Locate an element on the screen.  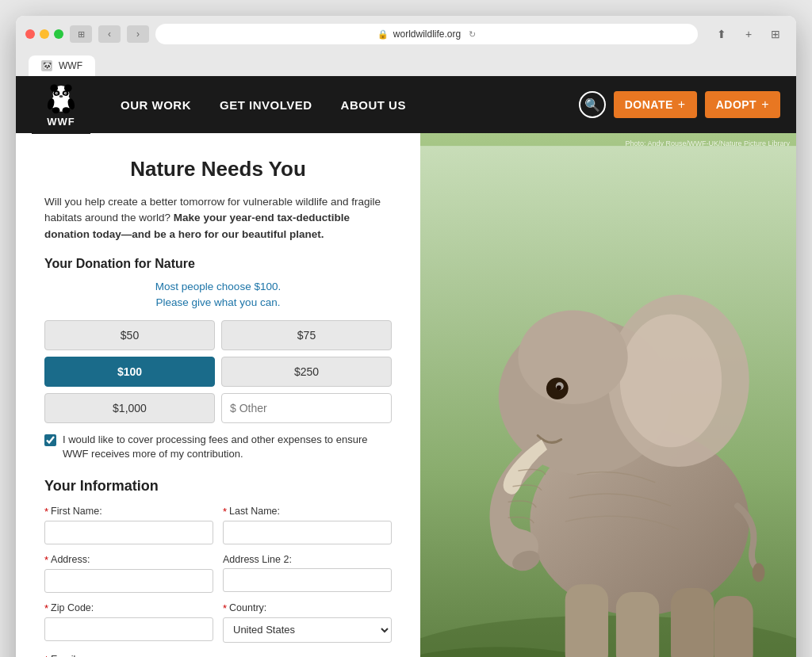
zip-field: * Zip Code: is located at coordinates (128, 623).